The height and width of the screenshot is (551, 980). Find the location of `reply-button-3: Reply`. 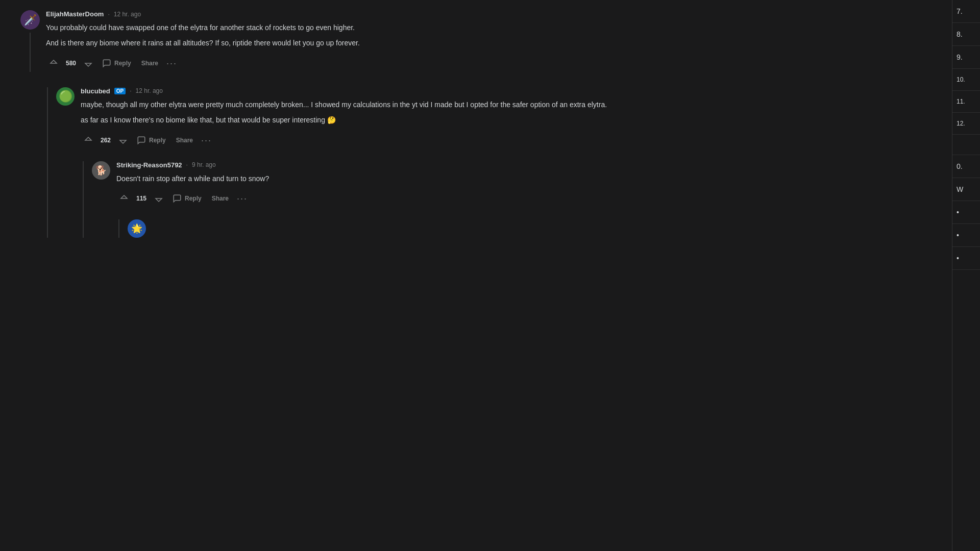

reply-button-3: Reply is located at coordinates (187, 198).